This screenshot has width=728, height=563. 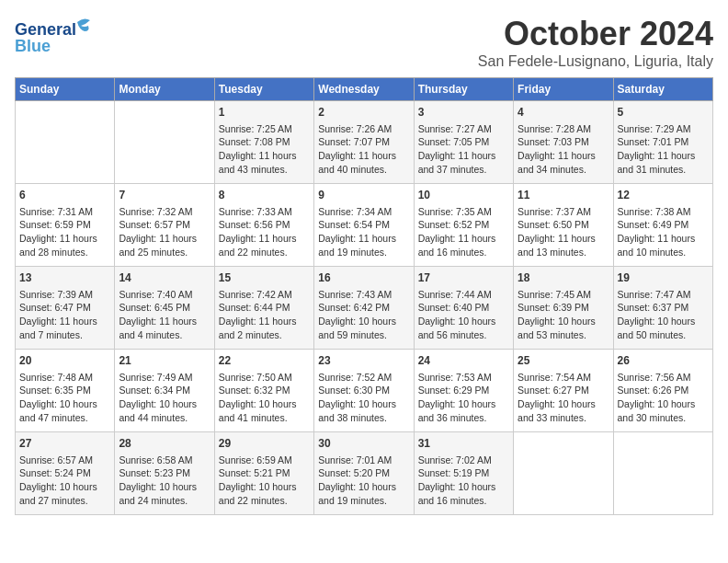 I want to click on day-number: 26, so click(x=664, y=361).